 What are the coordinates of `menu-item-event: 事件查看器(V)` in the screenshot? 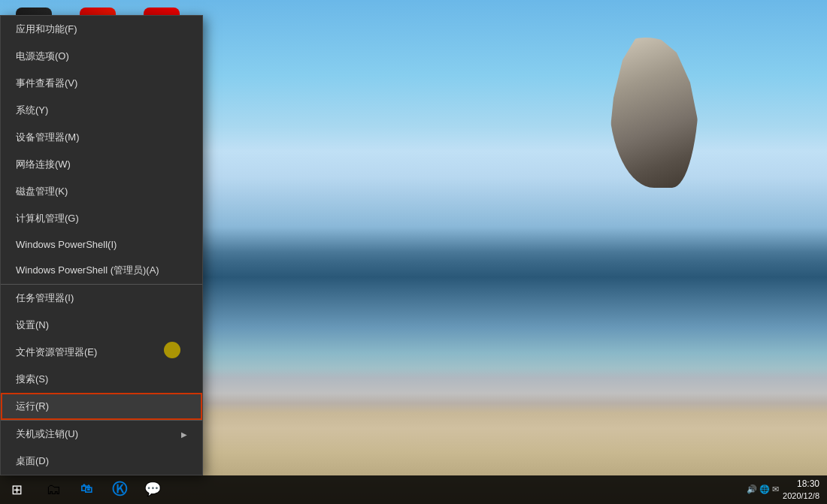 It's located at (101, 83).